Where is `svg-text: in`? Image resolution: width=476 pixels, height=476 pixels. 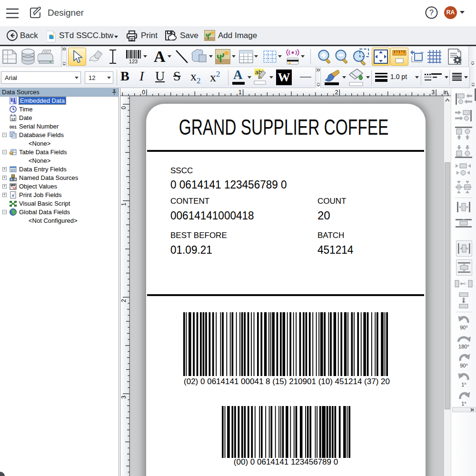
svg-text: in is located at coordinates (446, 92).